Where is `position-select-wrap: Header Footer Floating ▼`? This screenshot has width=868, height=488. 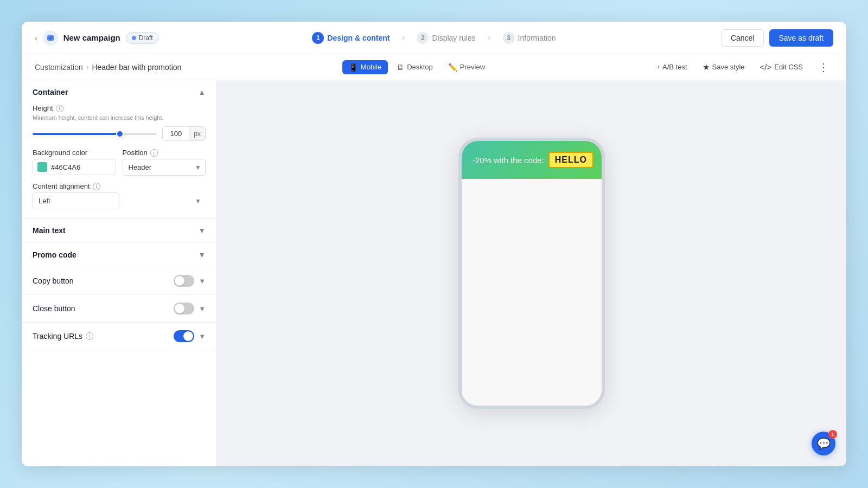 position-select-wrap: Header Footer Floating ▼ is located at coordinates (164, 167).